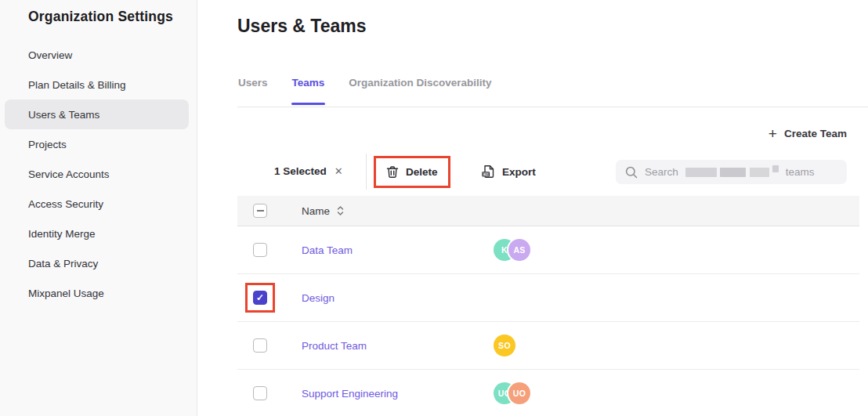 The width and height of the screenshot is (868, 416). What do you see at coordinates (62, 233) in the screenshot?
I see `sidebar-item-label: Identity Merge` at bounding box center [62, 233].